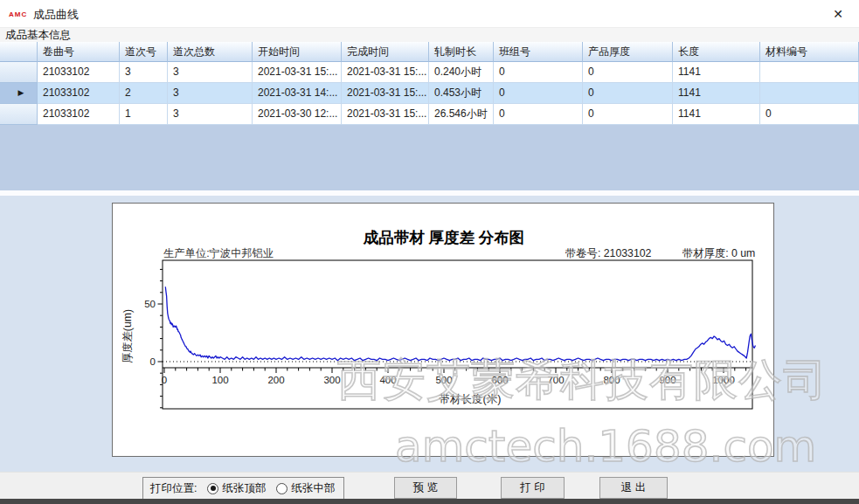 The height and width of the screenshot is (504, 859). I want to click on cell: 2, so click(143, 93).